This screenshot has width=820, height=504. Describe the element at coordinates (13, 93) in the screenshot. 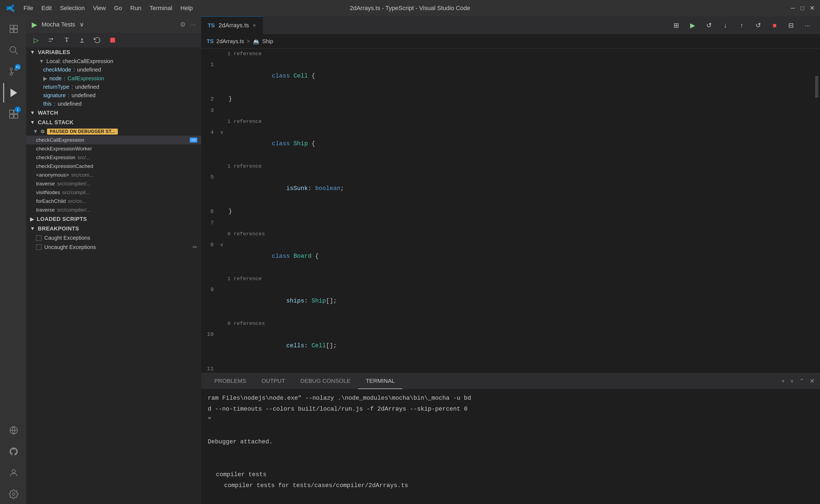

I see `activity-item-debug` at that location.